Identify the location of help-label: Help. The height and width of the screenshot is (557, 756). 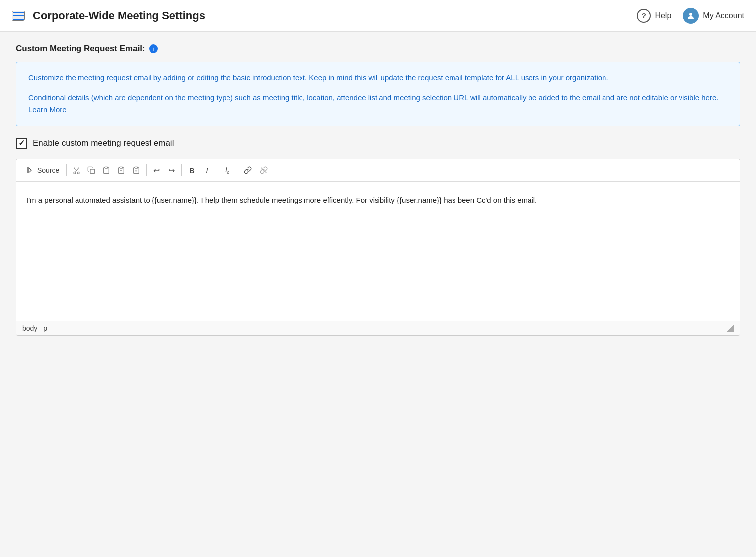
(663, 16).